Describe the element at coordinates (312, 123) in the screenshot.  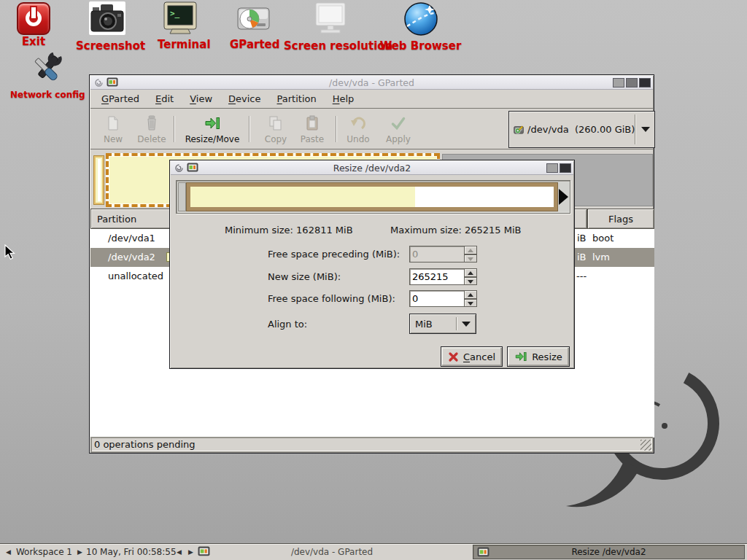
I see `paste-icon` at that location.